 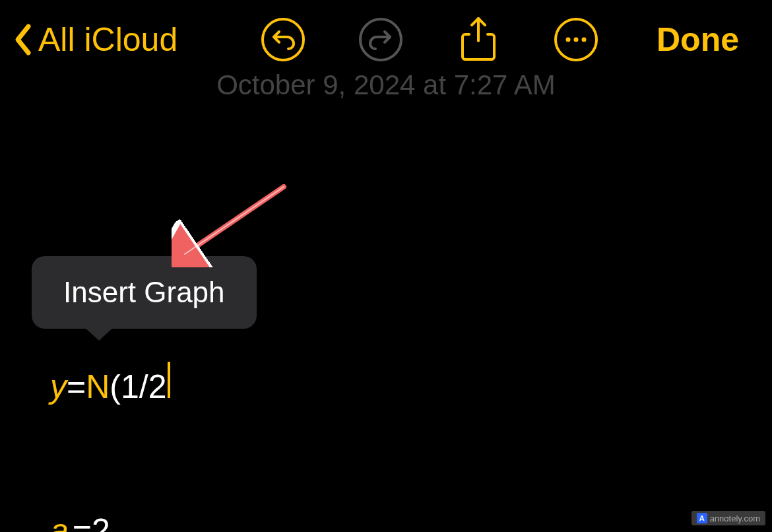 I want to click on equation-variable-y: y, so click(x=58, y=387).